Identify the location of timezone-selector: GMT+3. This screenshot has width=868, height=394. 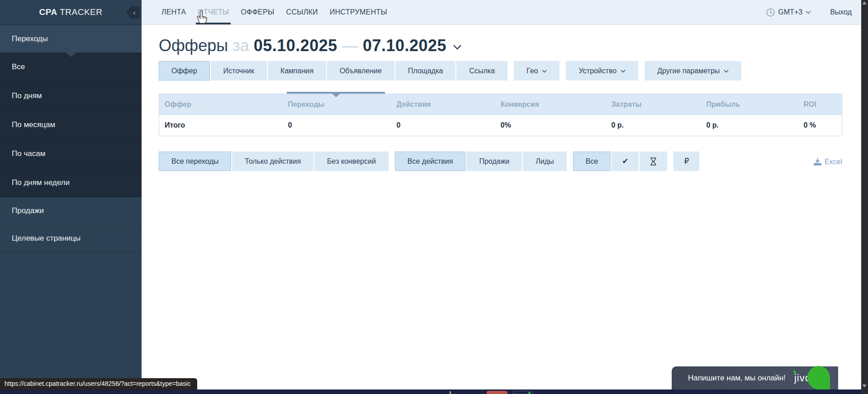
(789, 13).